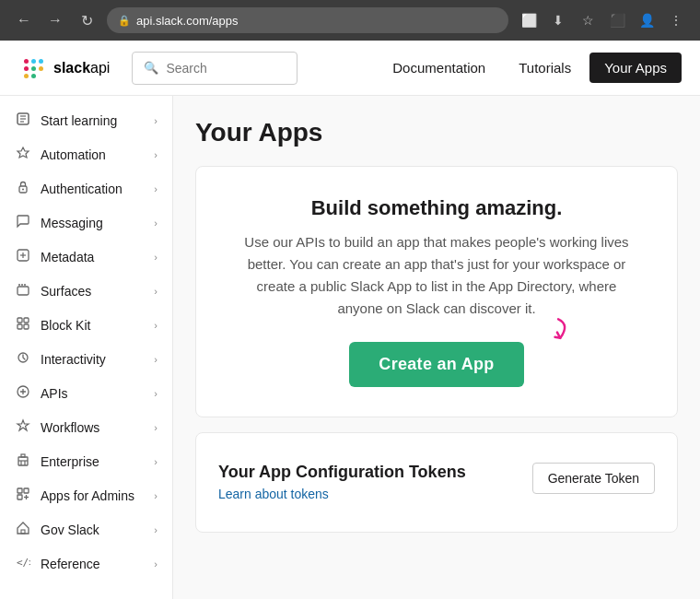  What do you see at coordinates (87, 428) in the screenshot?
I see `sidebar-item-workflows: Workflows ›` at bounding box center [87, 428].